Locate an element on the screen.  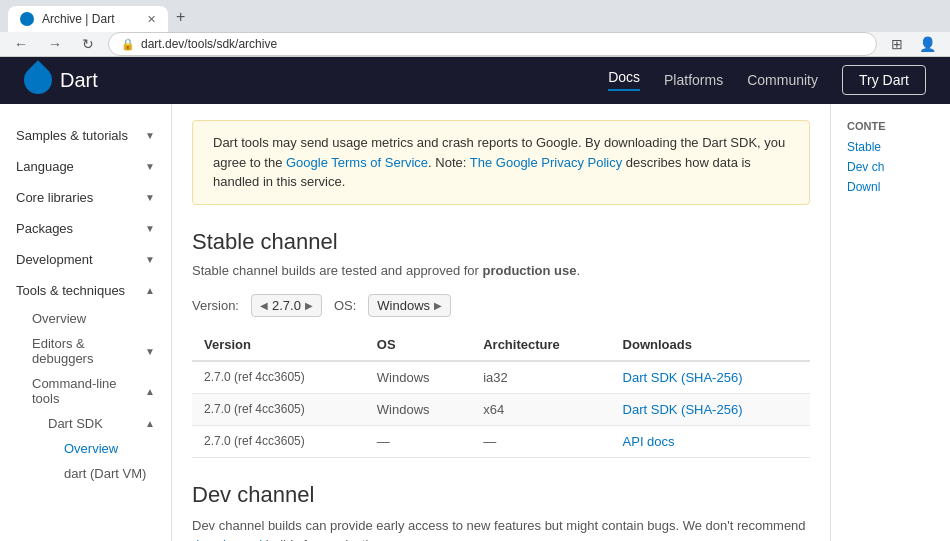
left-sidebar: Samples & tutorials ▼ Language ▼ Core li… is located at coordinates (86, 322).